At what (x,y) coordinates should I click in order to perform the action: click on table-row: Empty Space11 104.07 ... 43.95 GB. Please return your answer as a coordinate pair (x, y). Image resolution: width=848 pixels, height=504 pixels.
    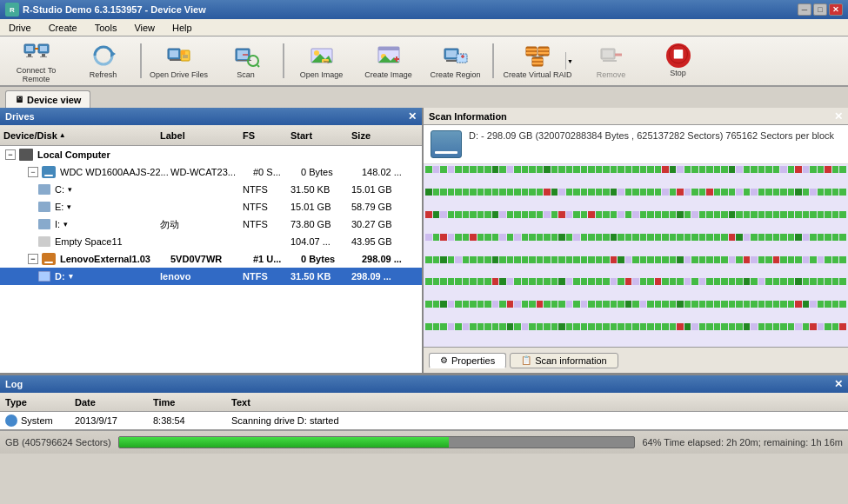
    Looking at the image, I should click on (210, 242).